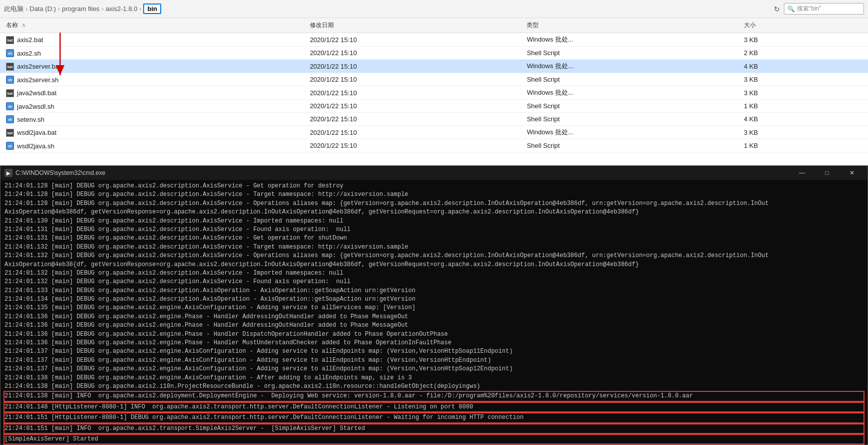  I want to click on breadcrumb-sep1: ›, so click(27, 9).